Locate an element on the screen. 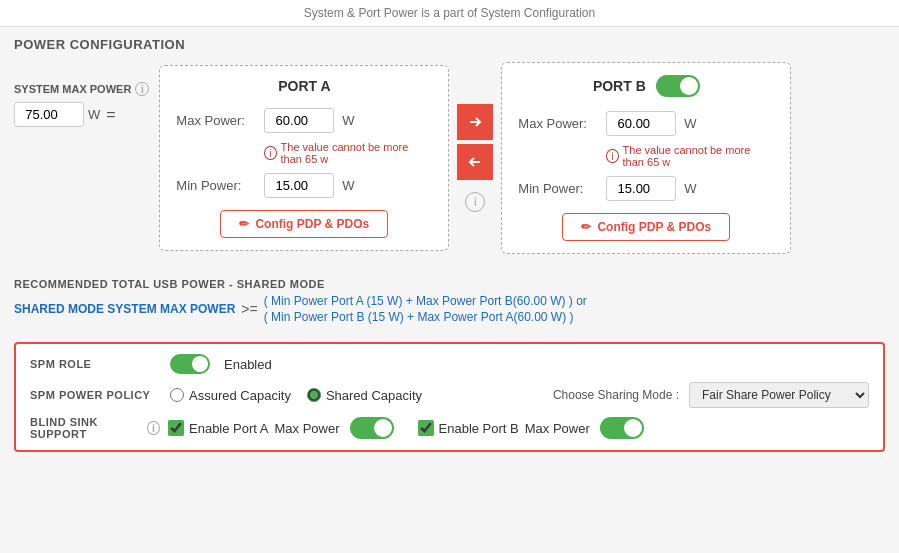 This screenshot has width=899, height=553. blind-sink-port-a-max-label: Max Power is located at coordinates (308, 428).